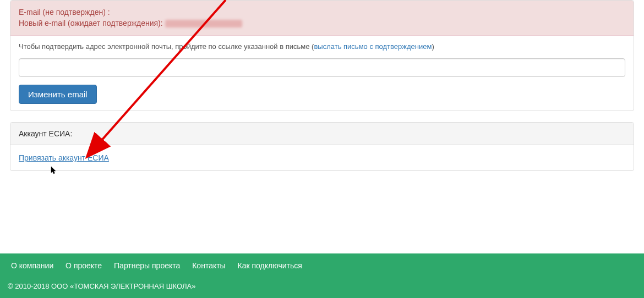 The image size is (644, 298). What do you see at coordinates (58, 95) in the screenshot?
I see `change-email-button: Изменить email` at bounding box center [58, 95].